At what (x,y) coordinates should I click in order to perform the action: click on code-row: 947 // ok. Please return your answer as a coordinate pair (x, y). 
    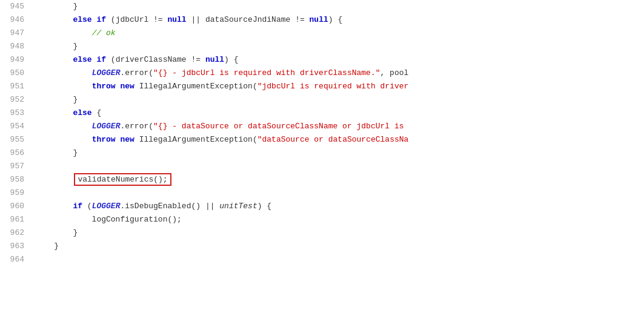
    Looking at the image, I should click on (322, 33).